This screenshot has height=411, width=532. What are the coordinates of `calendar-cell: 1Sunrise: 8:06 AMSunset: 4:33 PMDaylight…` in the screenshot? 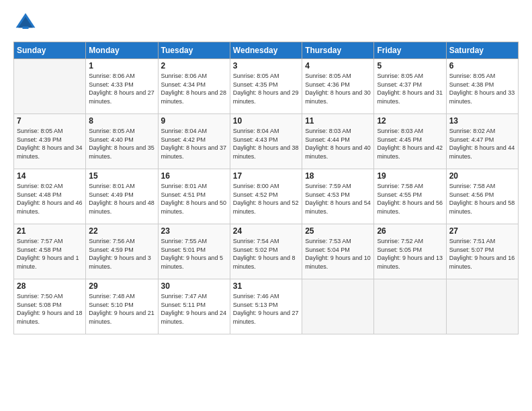 It's located at (122, 87).